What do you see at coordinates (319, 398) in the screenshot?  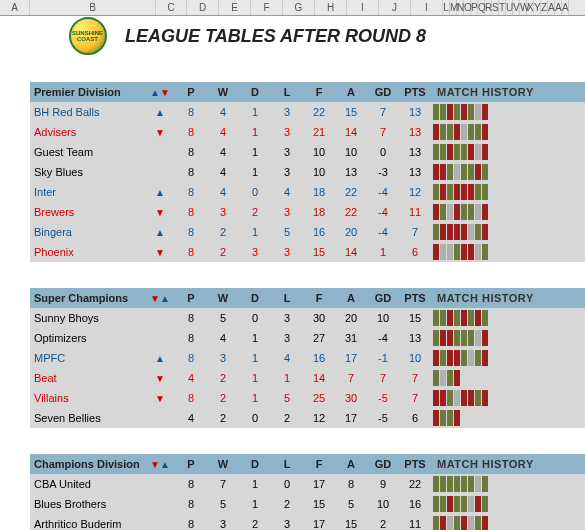 I see `stat-F: 25` at bounding box center [319, 398].